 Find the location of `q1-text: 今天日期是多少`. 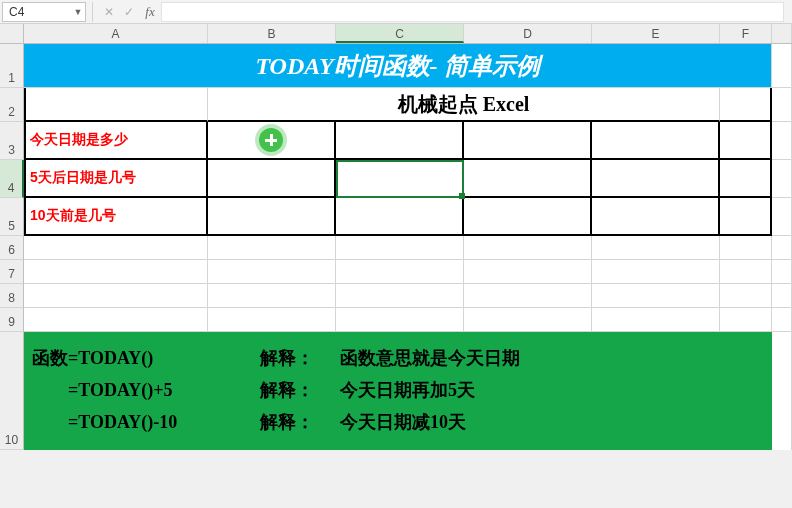

q1-text: 今天日期是多少 is located at coordinates (77, 140).